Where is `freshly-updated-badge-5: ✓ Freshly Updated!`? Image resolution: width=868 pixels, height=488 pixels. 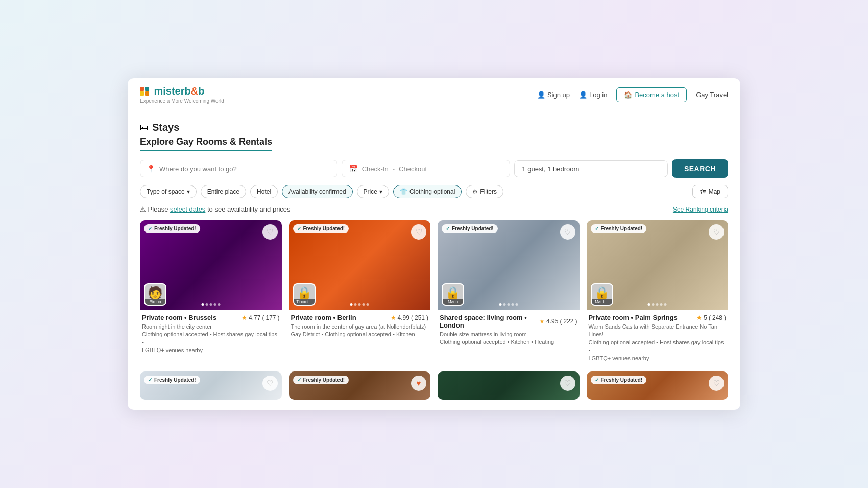 freshly-updated-badge-5: ✓ Freshly Updated! is located at coordinates (172, 380).